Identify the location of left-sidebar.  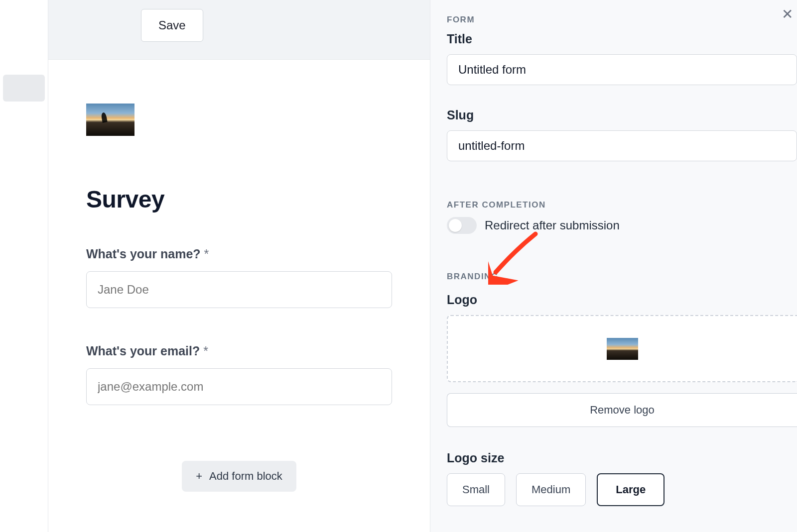
(24, 266).